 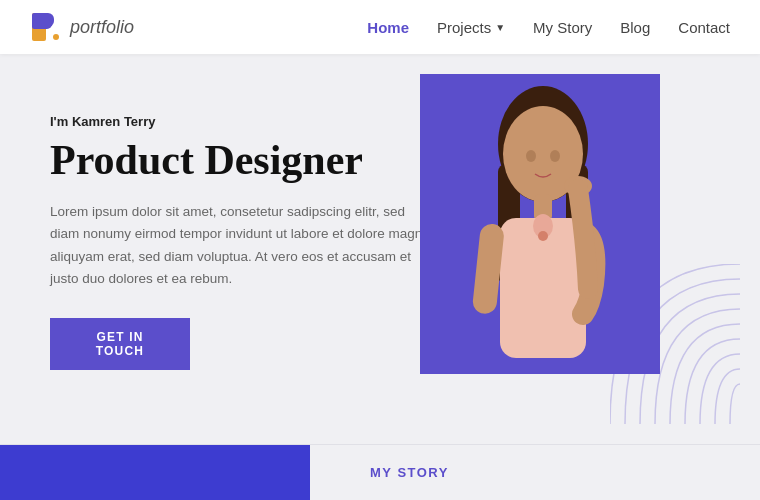 I want to click on footer-image-thumbnail, so click(x=155, y=473).